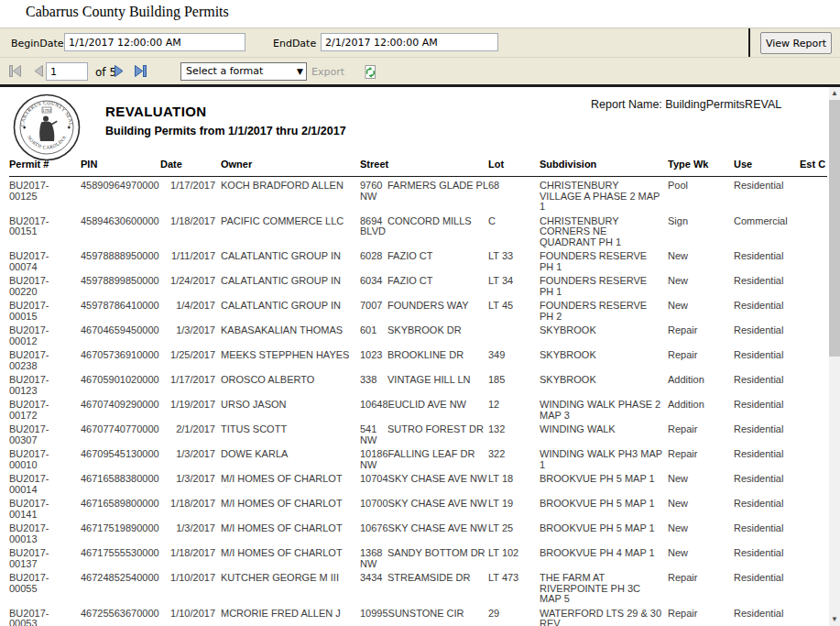 This screenshot has width=840, height=626. Describe the element at coordinates (514, 508) in the screenshot. I see `lot-cell: LT 19` at that location.